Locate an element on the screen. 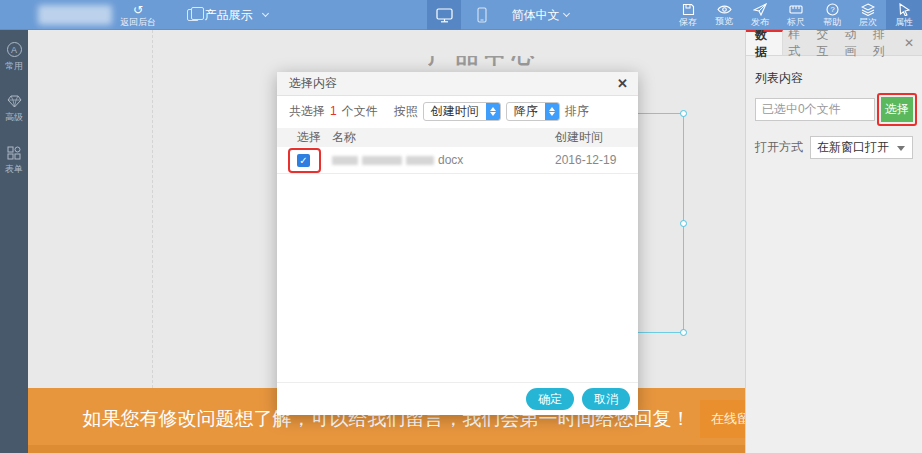 The height and width of the screenshot is (453, 922). help-icon: ? is located at coordinates (832, 10).